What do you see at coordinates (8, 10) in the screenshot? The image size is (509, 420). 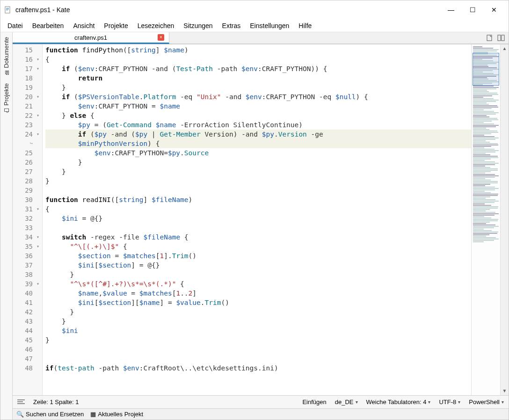 I see `app-icon` at bounding box center [8, 10].